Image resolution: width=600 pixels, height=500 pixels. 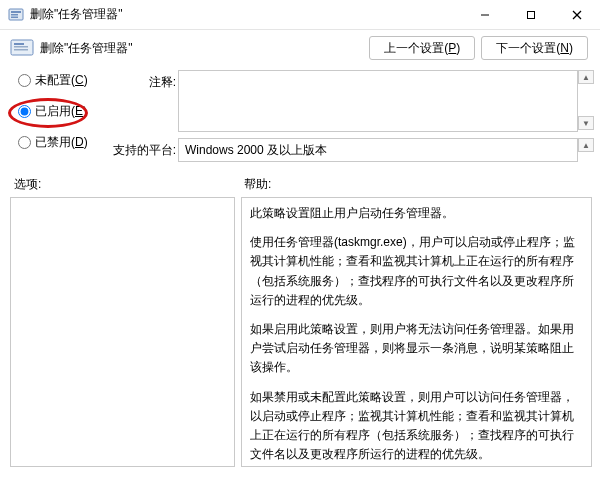 I want to click on platform-label: 支持的平台:, so click(x=143, y=148).